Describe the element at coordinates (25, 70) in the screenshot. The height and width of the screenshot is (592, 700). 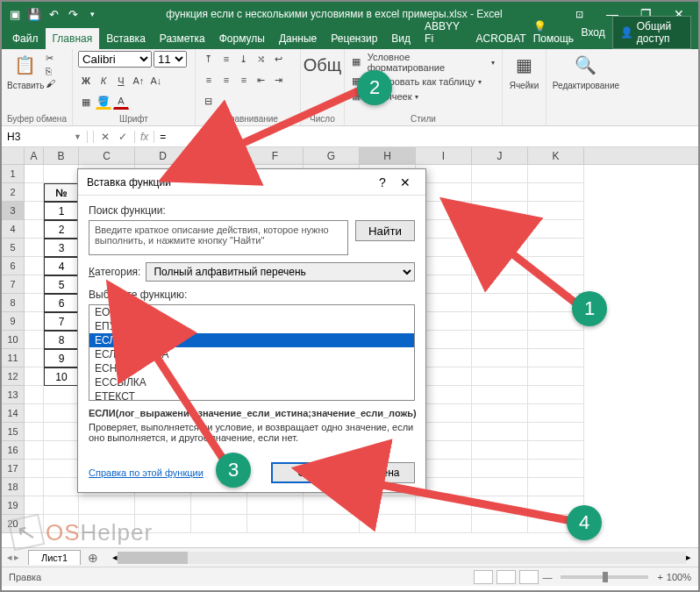
I see `paste-button: 📋 Вставить` at that location.